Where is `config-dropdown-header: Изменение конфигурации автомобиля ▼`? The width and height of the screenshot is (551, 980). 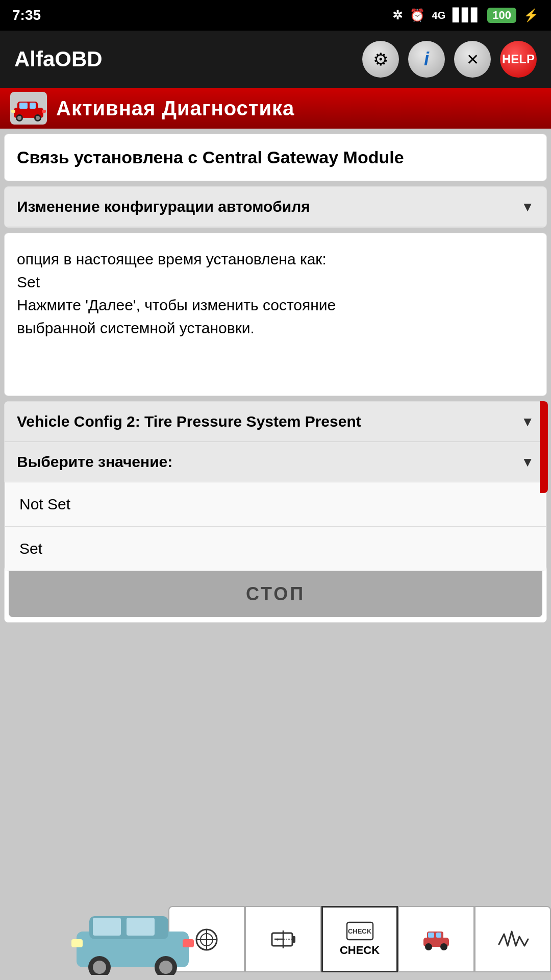 config-dropdown-header: Изменение конфигурации автомобиля ▼ is located at coordinates (276, 207).